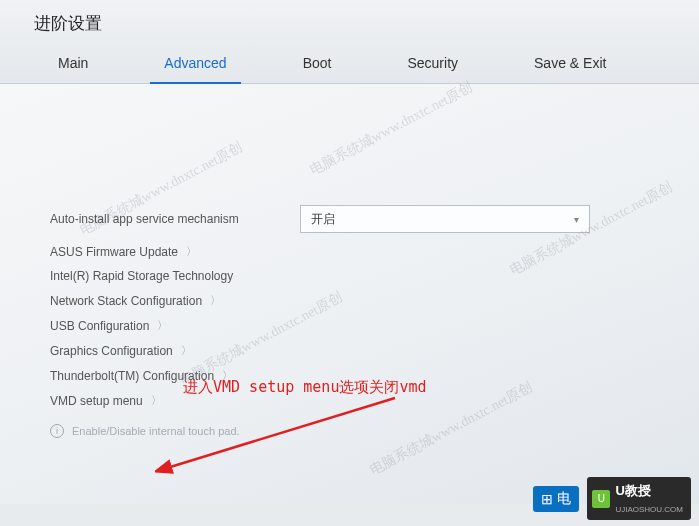 The image size is (699, 526). Describe the element at coordinates (350, 26) in the screenshot. I see `page-title: 进阶设置` at that location.